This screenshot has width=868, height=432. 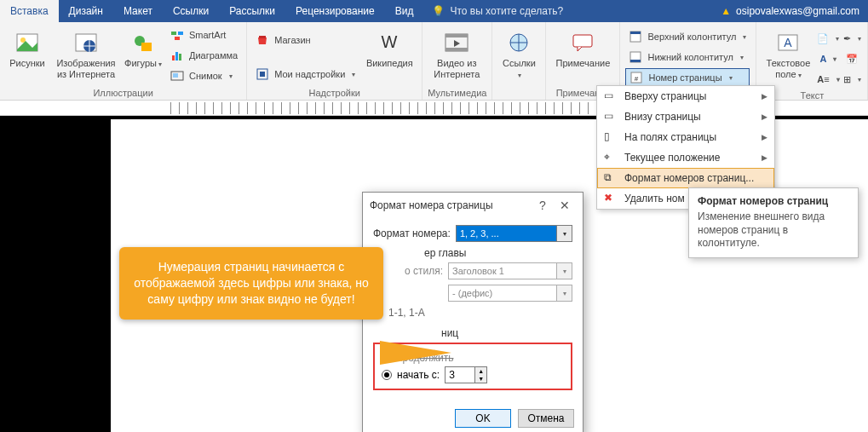 What do you see at coordinates (794, 11) in the screenshot?
I see `account-area: ▲ osipovalexwas@gmail.com` at bounding box center [794, 11].